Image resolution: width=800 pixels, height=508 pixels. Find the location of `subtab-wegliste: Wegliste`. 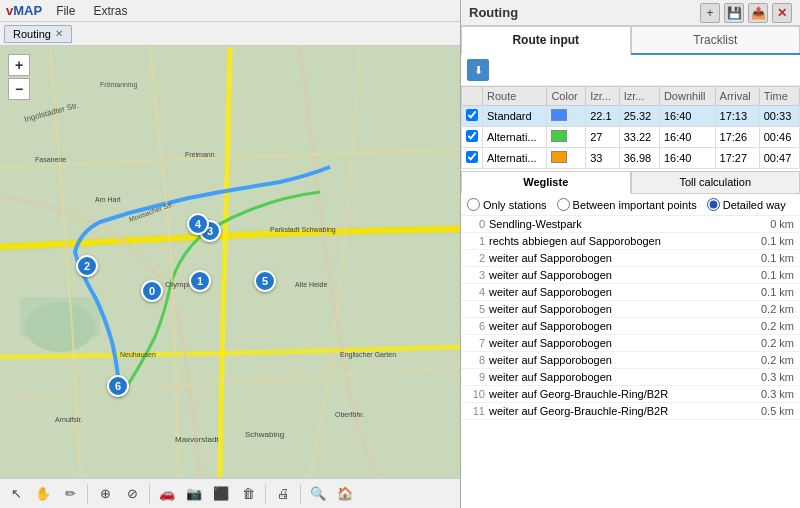

subtab-wegliste: Wegliste is located at coordinates (546, 182).